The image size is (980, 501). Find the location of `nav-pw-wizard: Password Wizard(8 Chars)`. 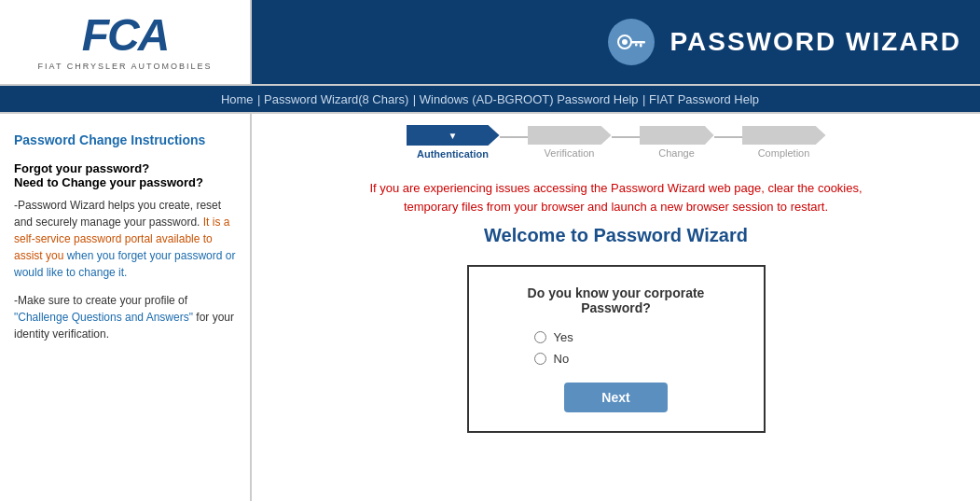

nav-pw-wizard: Password Wizard(8 Chars) is located at coordinates (336, 99).